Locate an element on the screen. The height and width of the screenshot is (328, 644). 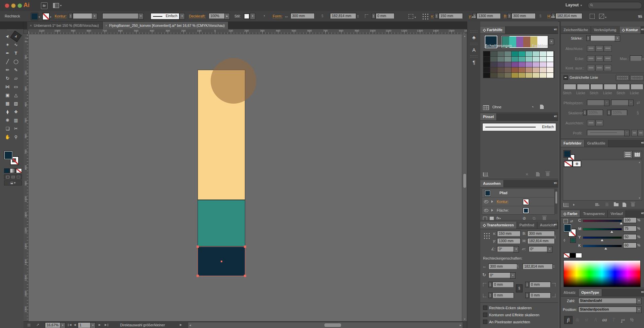
zoom-window-button is located at coordinates (20, 6).